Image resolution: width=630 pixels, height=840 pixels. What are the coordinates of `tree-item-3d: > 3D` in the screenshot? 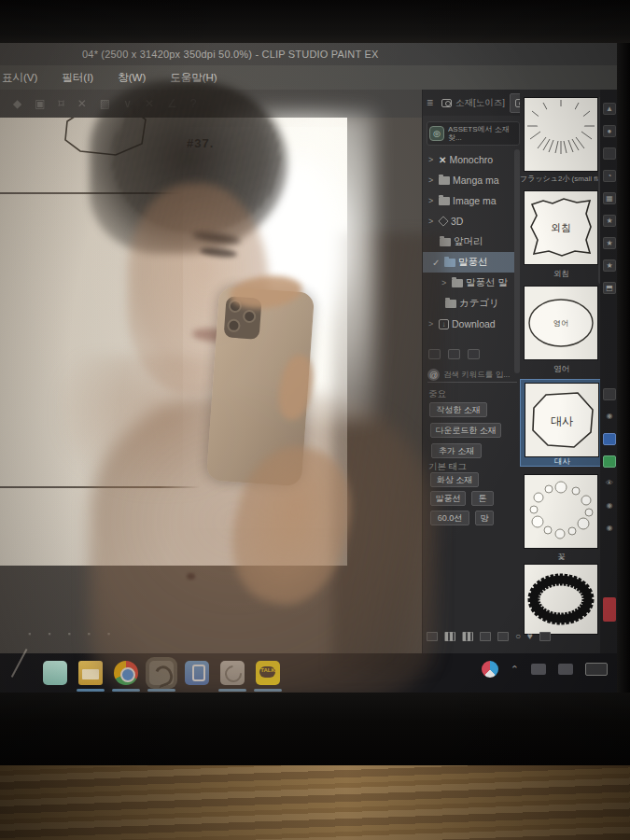 It's located at (471, 221).